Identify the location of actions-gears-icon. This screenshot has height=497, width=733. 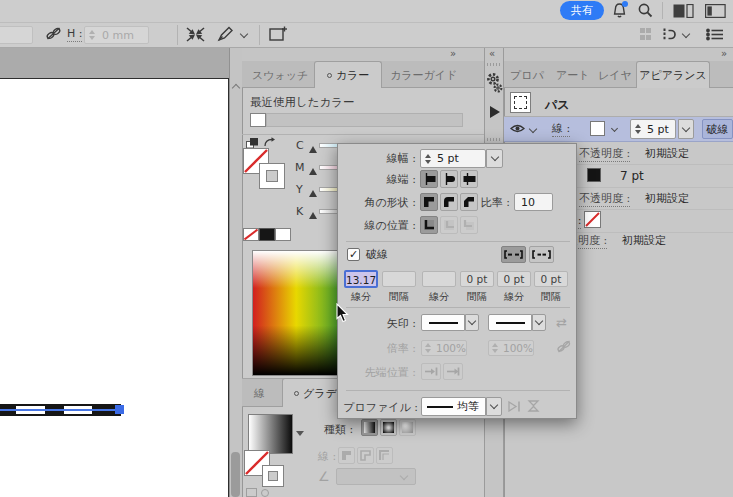
(494, 86).